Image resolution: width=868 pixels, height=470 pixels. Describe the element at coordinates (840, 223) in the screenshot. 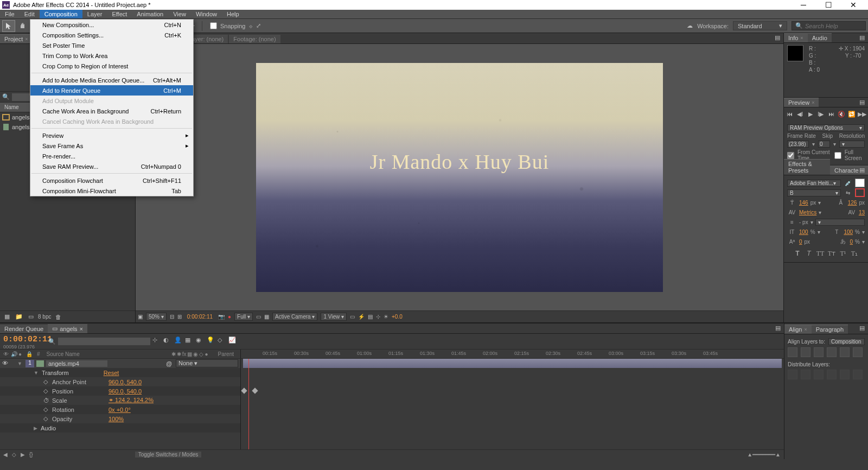

I see `stroke-style-dropdown: ▾` at that location.